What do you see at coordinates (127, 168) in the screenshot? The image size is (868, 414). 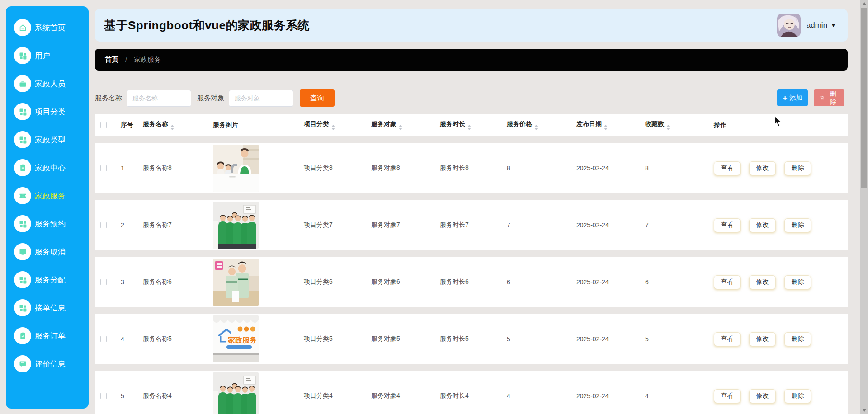 I see `row-index: 1` at bounding box center [127, 168].